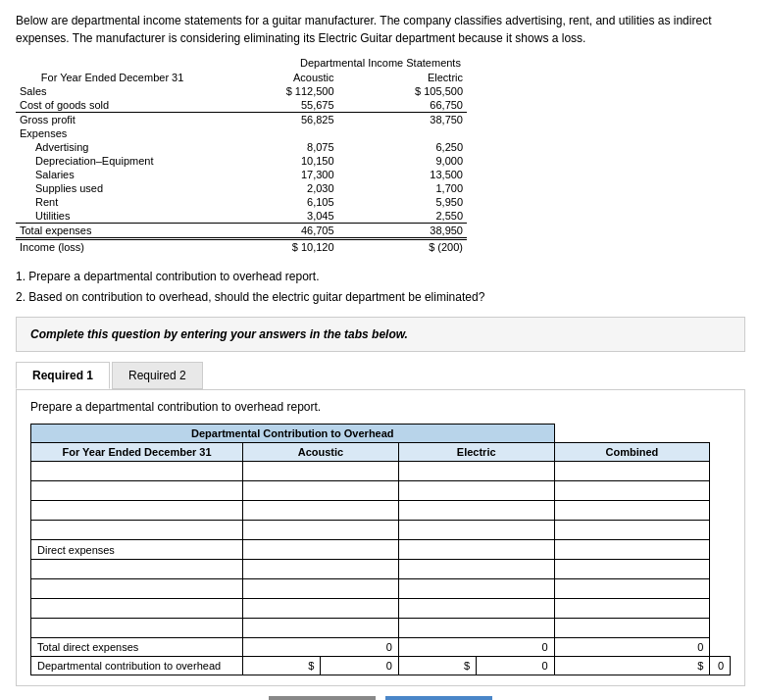 This screenshot has width=761, height=700. What do you see at coordinates (273, 77) in the screenshot?
I see `inc-header-acoustic: Acoustic` at bounding box center [273, 77].